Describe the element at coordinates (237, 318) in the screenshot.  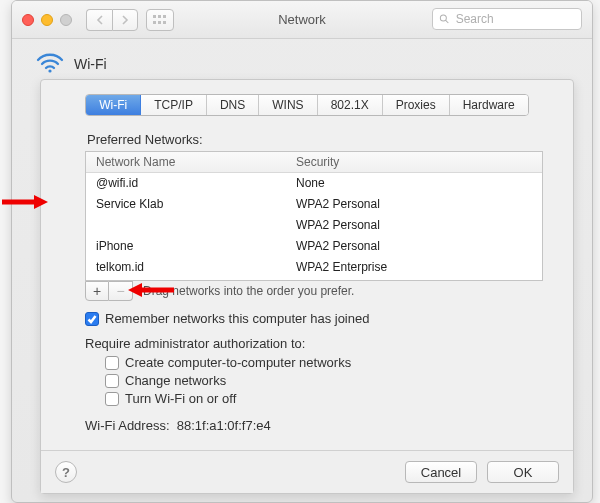
I see `remember-networks-label: Remember networks this computer has join…` at that location.